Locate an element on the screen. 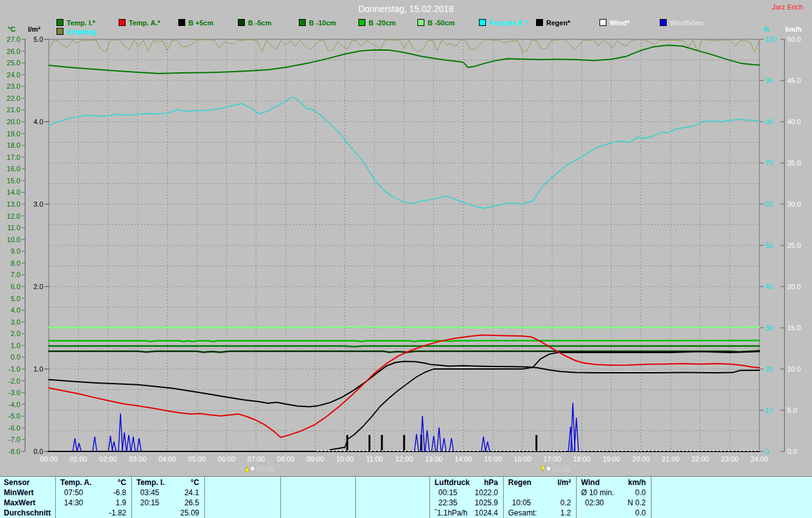 The width and height of the screenshot is (812, 518). hour-label: 10:00 is located at coordinates (345, 459).